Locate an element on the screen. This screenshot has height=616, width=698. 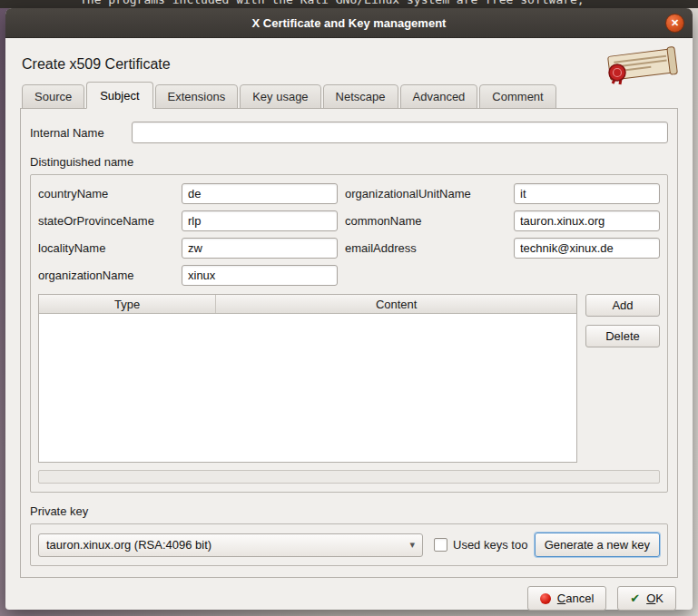
ok-label-mnemonic: O is located at coordinates (651, 599).